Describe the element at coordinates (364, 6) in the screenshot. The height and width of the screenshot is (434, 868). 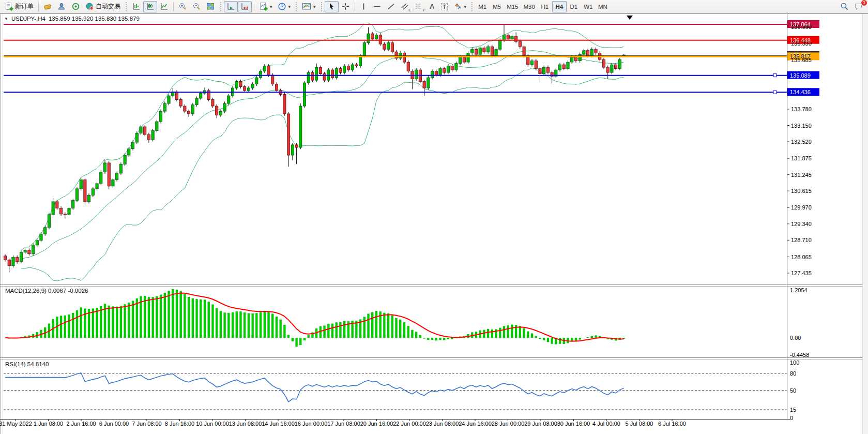
I see `vertical-line-icon` at that location.